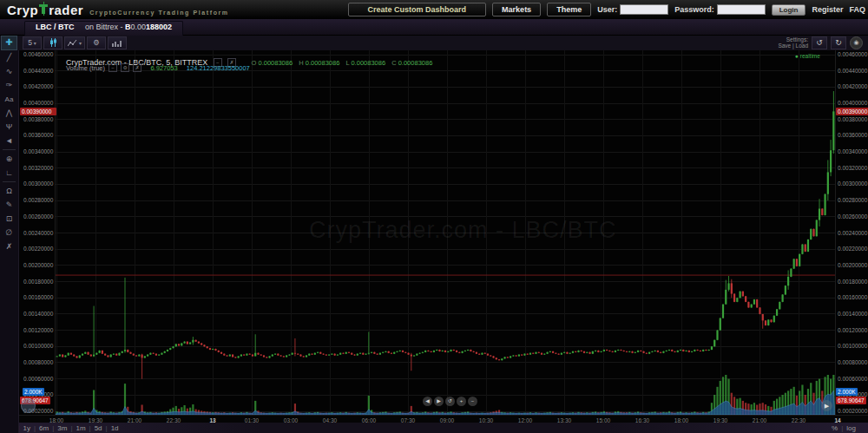 The image size is (868, 433). What do you see at coordinates (104, 28) in the screenshot?
I see `market-tab: LBC / BTC on Bittrex - B0.00188002` at bounding box center [104, 28].